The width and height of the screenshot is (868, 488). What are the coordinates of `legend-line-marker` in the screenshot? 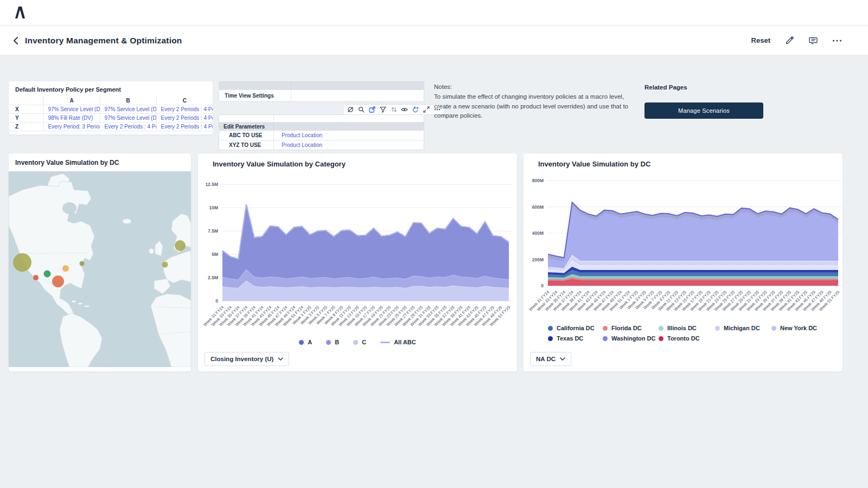 It's located at (385, 343).